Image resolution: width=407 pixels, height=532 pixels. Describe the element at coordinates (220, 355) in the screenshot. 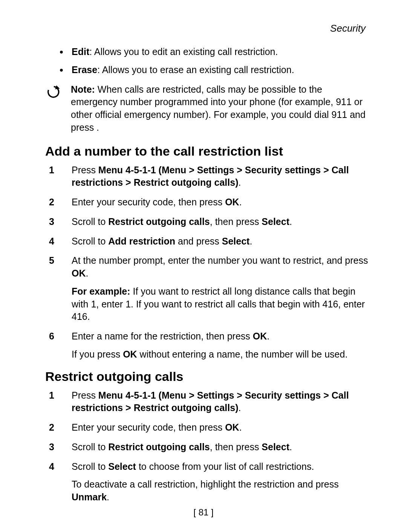

I see `step-a6-extra: If you press OK without entering a name,…` at that location.